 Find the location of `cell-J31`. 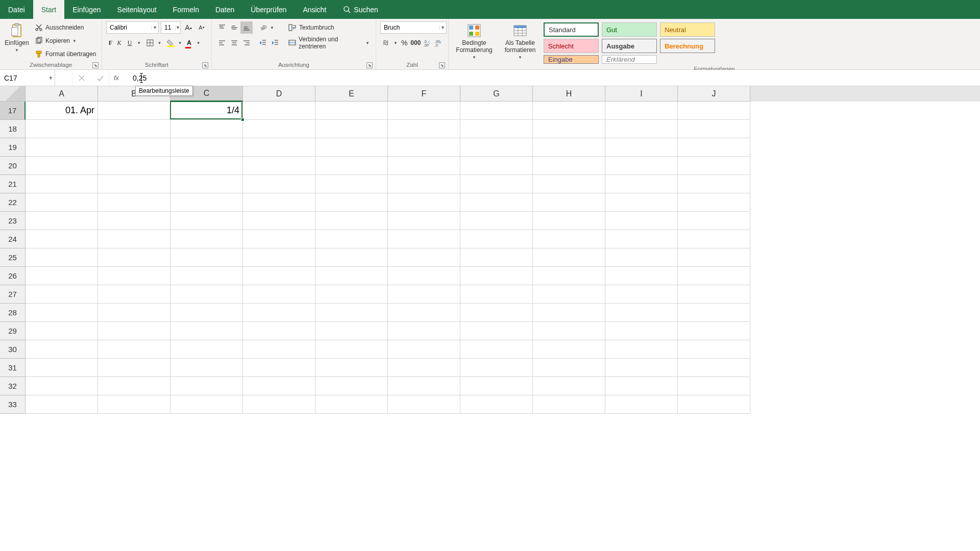

cell-J31 is located at coordinates (714, 368).